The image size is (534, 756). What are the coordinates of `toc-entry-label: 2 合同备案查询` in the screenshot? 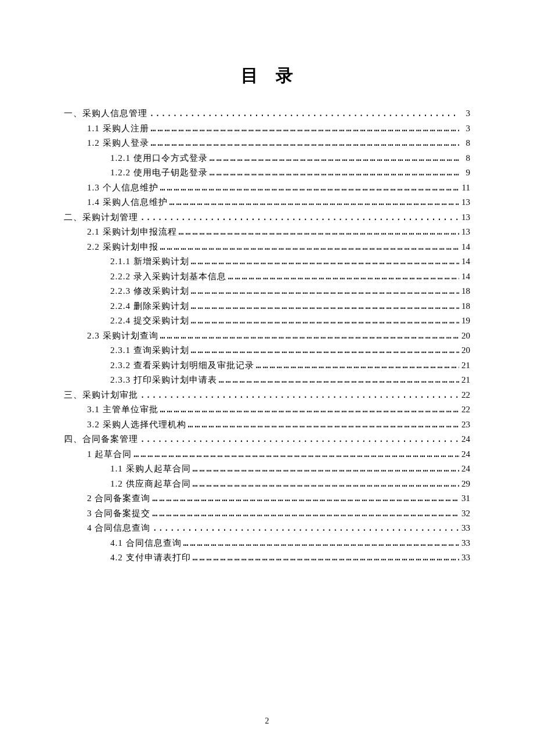 It's located at (118, 499).